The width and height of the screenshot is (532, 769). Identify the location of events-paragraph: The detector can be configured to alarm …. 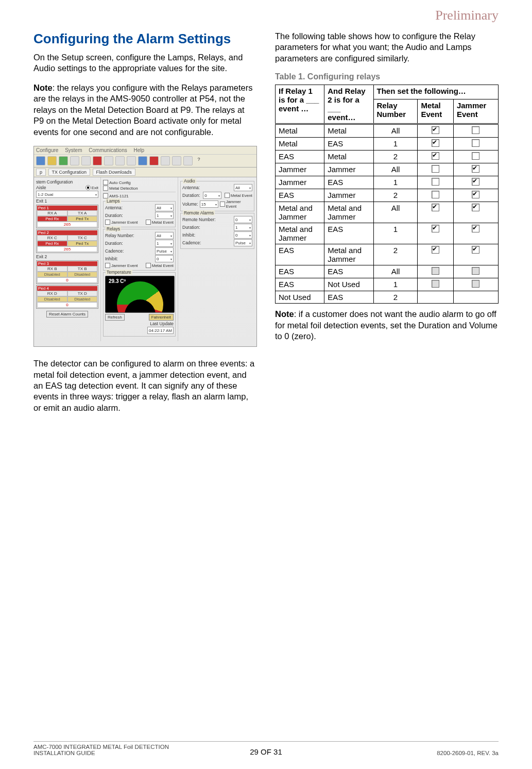
(145, 386).